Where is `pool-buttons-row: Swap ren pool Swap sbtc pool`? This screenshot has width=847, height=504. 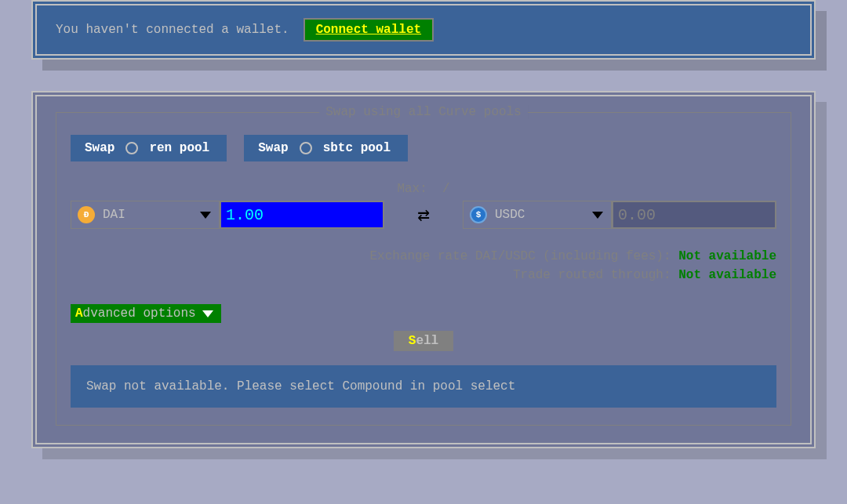
pool-buttons-row: Swap ren pool Swap sbtc pool is located at coordinates (424, 148).